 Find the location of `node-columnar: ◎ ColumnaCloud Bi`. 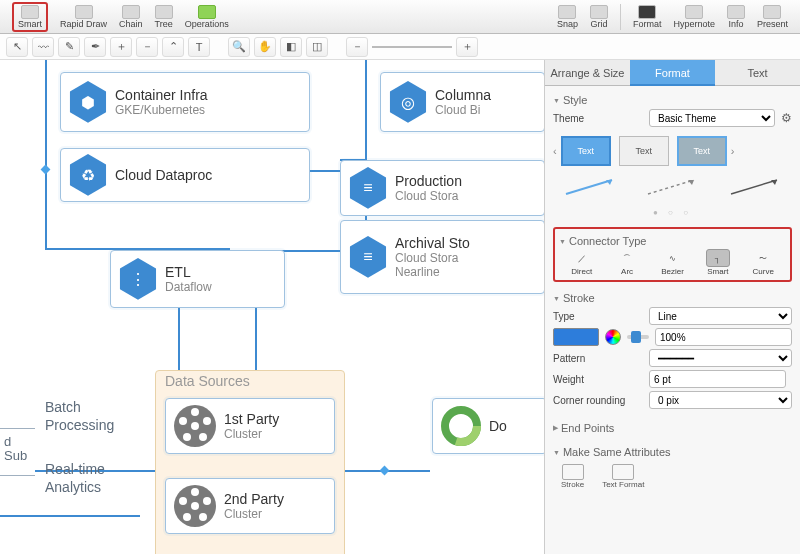

node-columnar: ◎ ColumnaCloud Bi is located at coordinates (462, 102).